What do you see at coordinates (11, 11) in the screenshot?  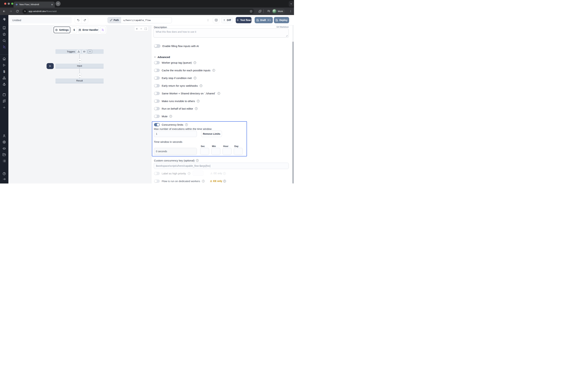 I see `forward-button` at bounding box center [11, 11].